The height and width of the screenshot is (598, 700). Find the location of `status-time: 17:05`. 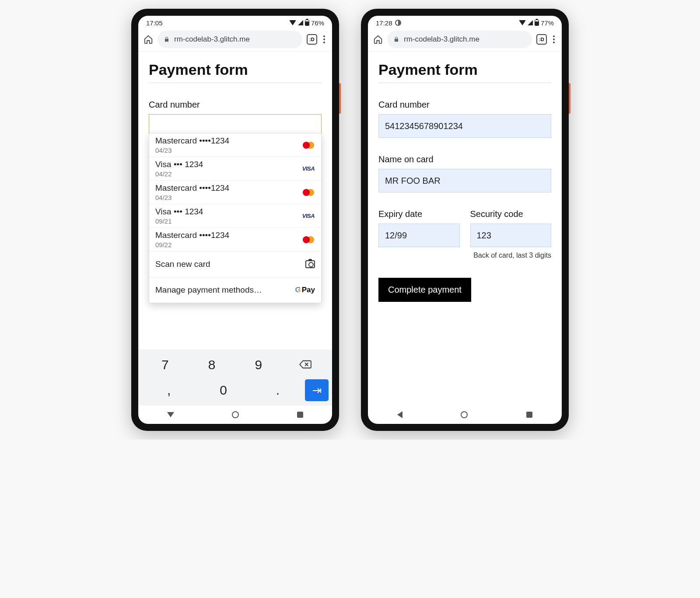

status-time: 17:05 is located at coordinates (154, 23).